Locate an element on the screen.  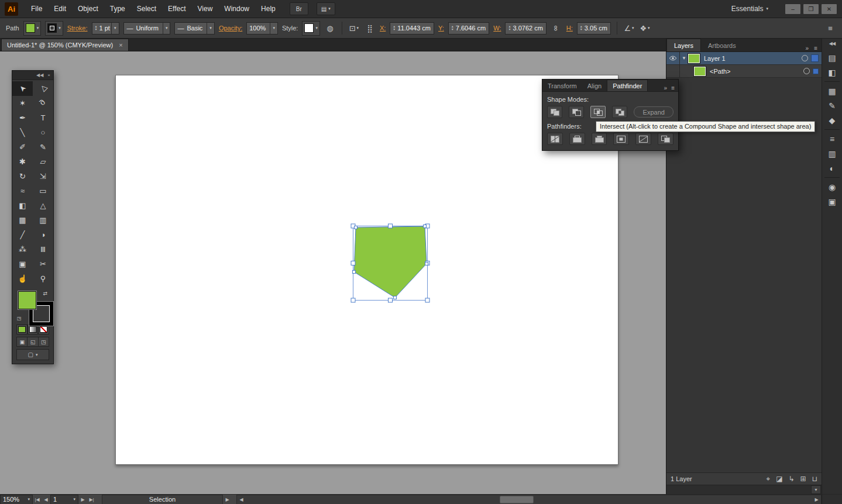
status-display-menu-icon: ▶ is located at coordinates (227, 499).